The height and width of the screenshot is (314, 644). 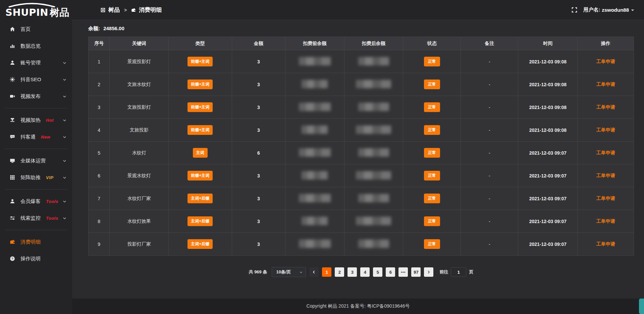 I want to click on sidebar-item-视频发布: 视频发布, so click(x=36, y=96).